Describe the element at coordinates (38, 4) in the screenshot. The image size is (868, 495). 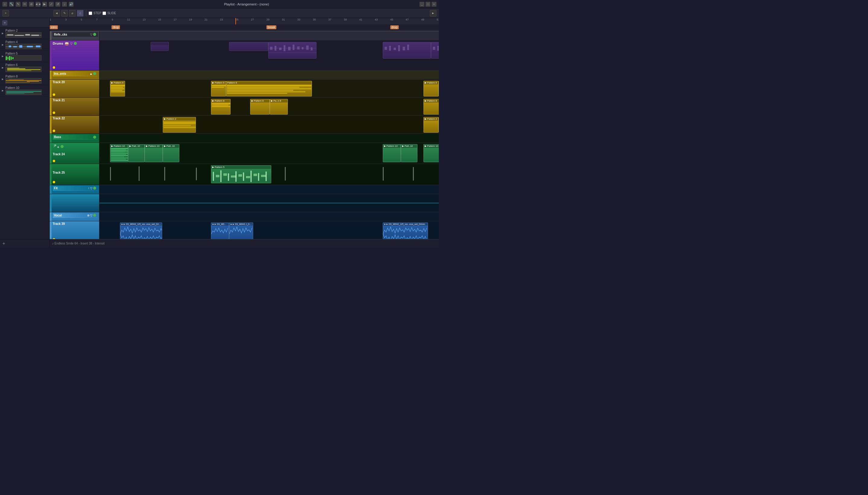
I see `prev-icon: ◄◄` at that location.